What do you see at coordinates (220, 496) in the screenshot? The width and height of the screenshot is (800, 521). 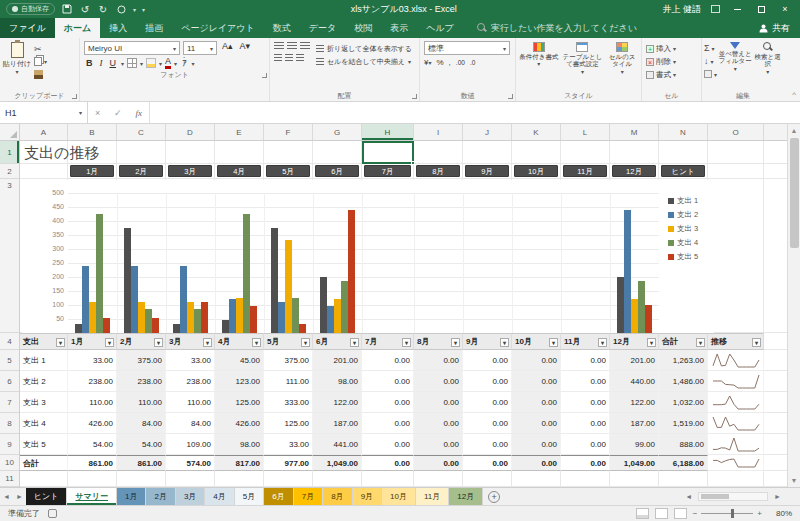 I see `sheet-tab-4月: 4月` at bounding box center [220, 496].